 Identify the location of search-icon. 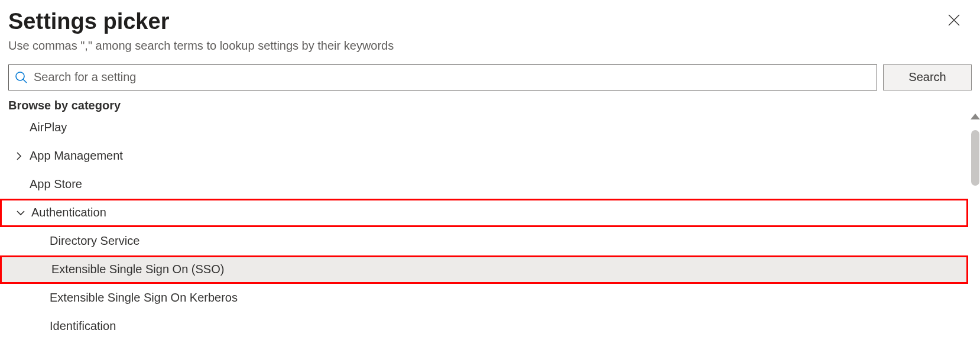
(21, 77).